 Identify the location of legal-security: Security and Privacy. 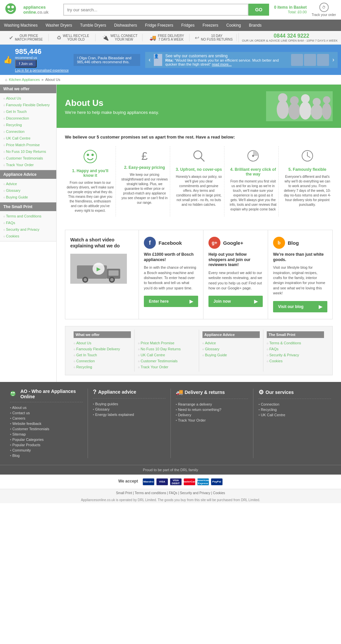
(195, 493).